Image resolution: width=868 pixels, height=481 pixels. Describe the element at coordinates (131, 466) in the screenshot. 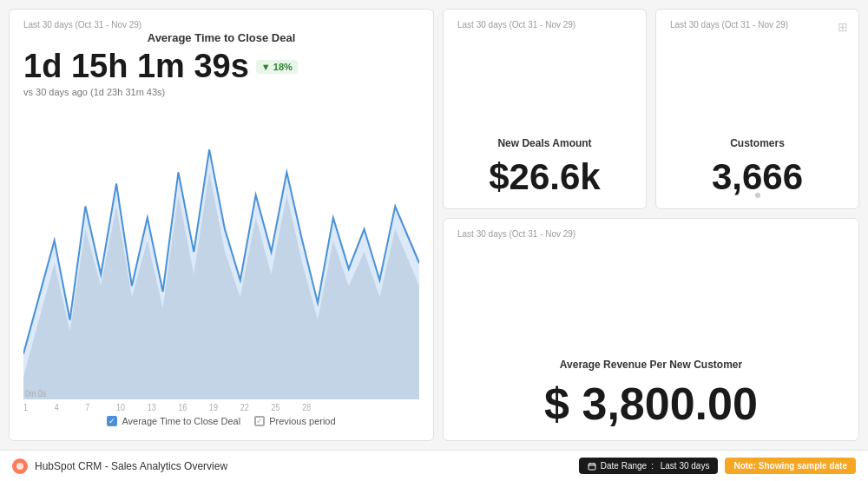

I see `footer-title: HubSpot CRM - Sales Analytics Overview` at that location.